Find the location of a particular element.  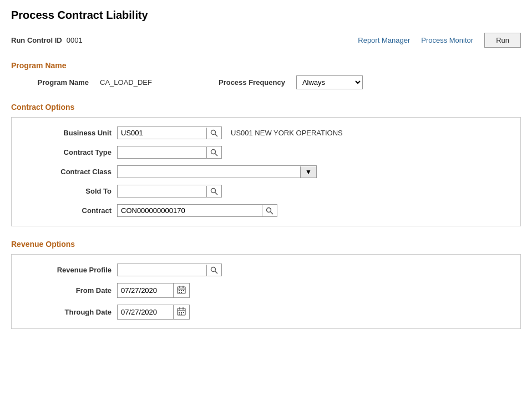

contract-class-input is located at coordinates (209, 172).